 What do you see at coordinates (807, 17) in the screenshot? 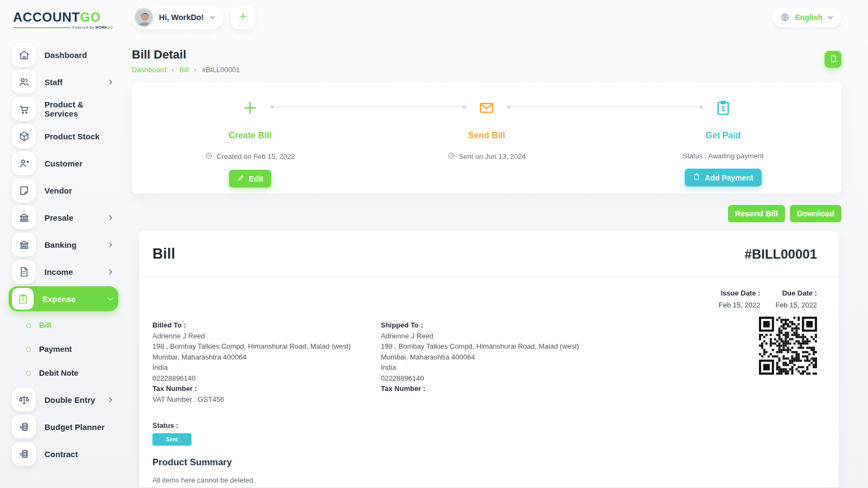
I see `language-selector: English` at bounding box center [807, 17].